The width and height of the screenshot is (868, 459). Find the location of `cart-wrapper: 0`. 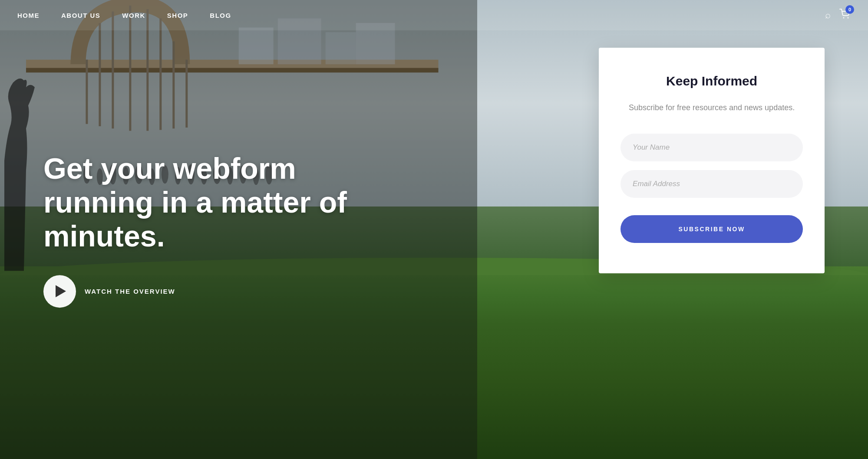

cart-wrapper: 0 is located at coordinates (845, 15).